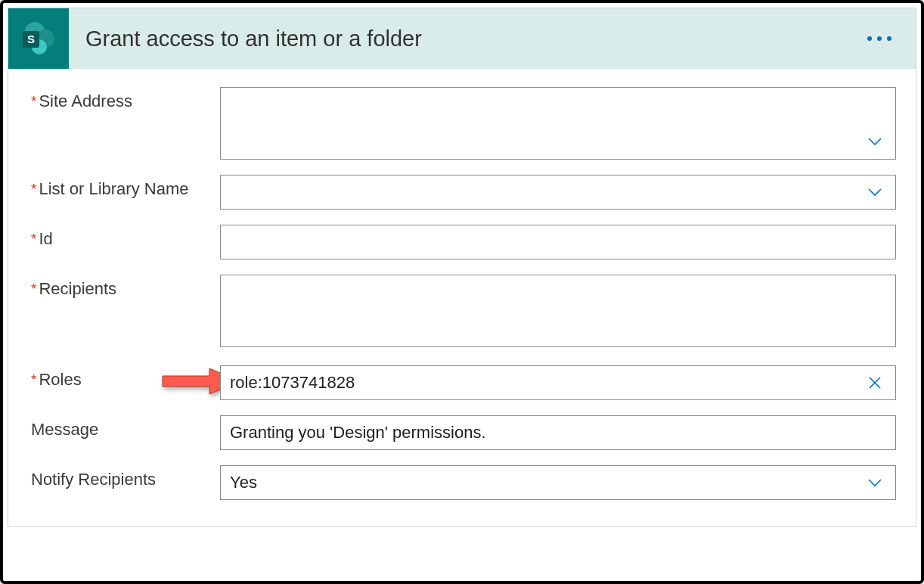 The image size is (924, 584). I want to click on label-recipients: *Recipients, so click(126, 312).